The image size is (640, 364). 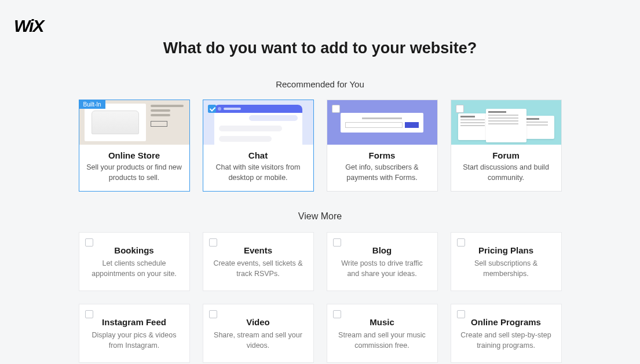 I want to click on card-desc: Write posts to drive traffic and share y…, so click(x=382, y=269).